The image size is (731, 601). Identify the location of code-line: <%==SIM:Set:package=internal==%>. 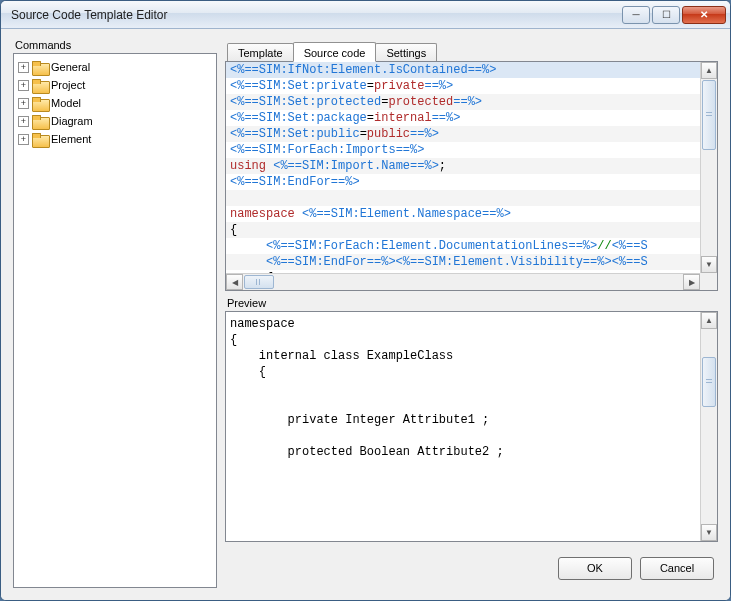
(472, 118).